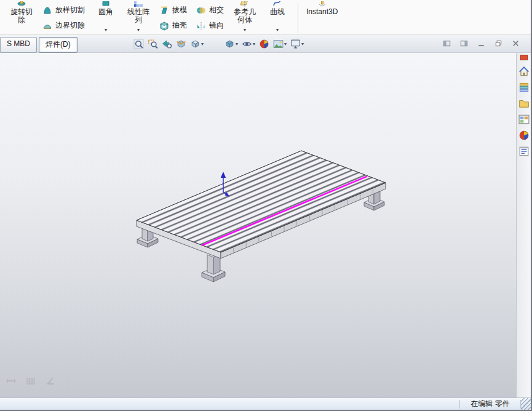 The height and width of the screenshot is (411, 532). Describe the element at coordinates (173, 26) in the screenshot. I see `ribbon-button-shell: 抽壳` at that location.